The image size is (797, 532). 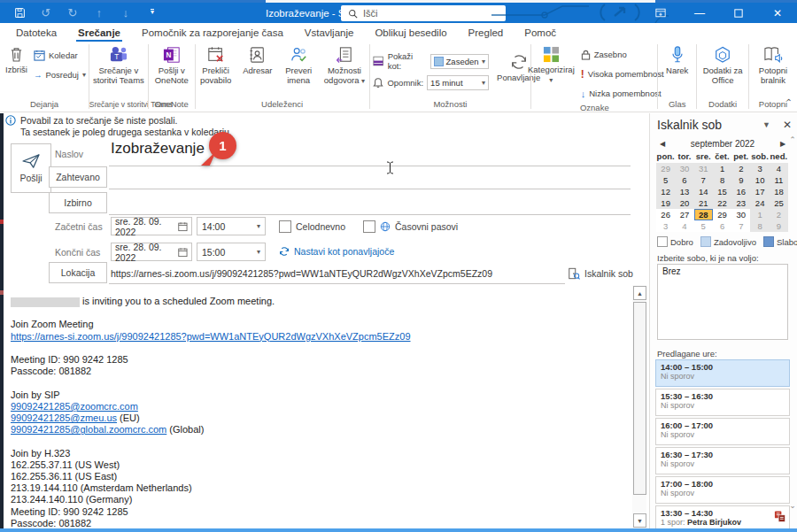 I want to click on calendar-day: 11, so click(x=779, y=181).